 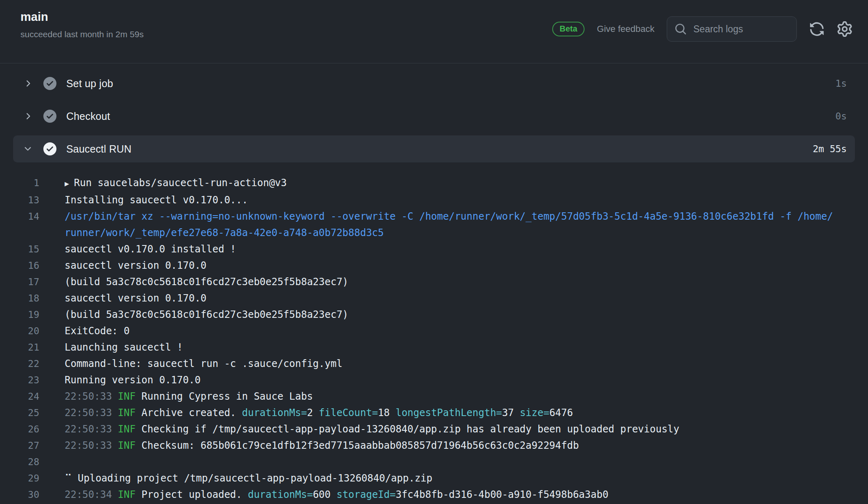 What do you see at coordinates (434, 282) in the screenshot?
I see `log-line: 17 (build 5a3c78c0c5618c01f6cd27c3eb0e25…` at bounding box center [434, 282].